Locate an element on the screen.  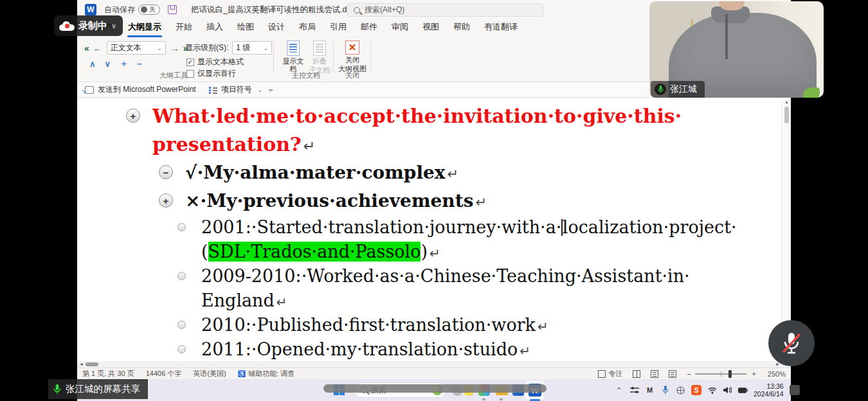
focus-icon is located at coordinates (602, 374).